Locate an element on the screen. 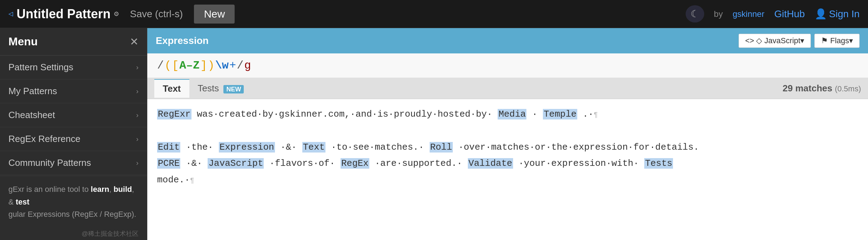 The image size is (868, 240). javascript-label: ◇ JavaScript▾ is located at coordinates (780, 41).